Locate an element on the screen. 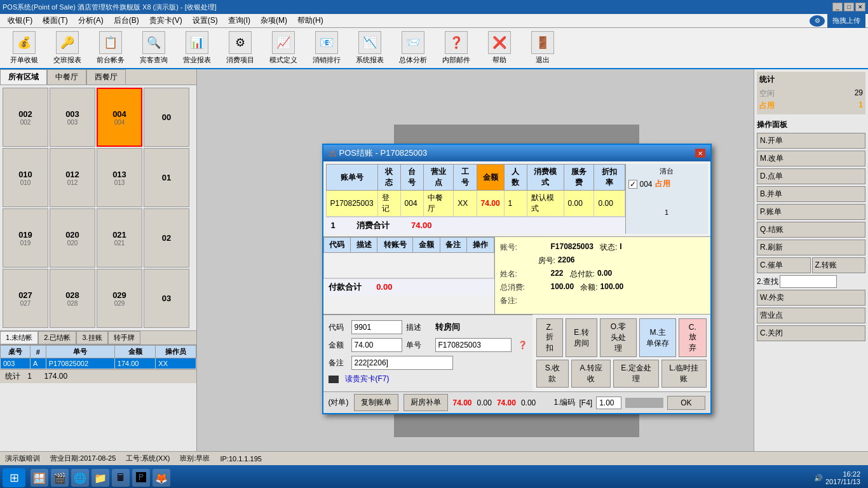 The image size is (868, 488). ops-bill: P.账单 is located at coordinates (811, 212).